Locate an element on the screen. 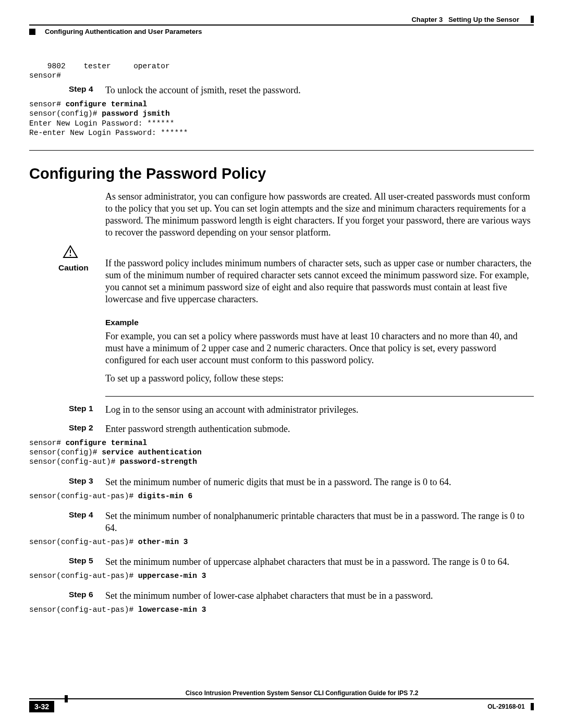  step-row-4a: Step 4 To unlock the account of jsmith, … is located at coordinates (282, 92).